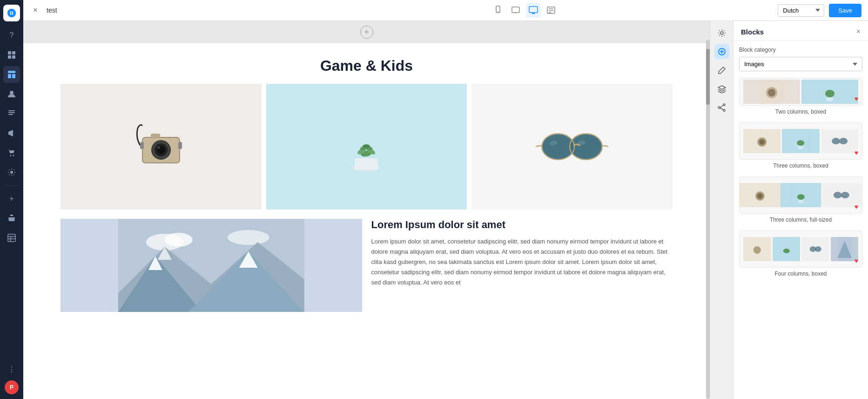  What do you see at coordinates (722, 108) in the screenshot?
I see `share-icon` at bounding box center [722, 108].